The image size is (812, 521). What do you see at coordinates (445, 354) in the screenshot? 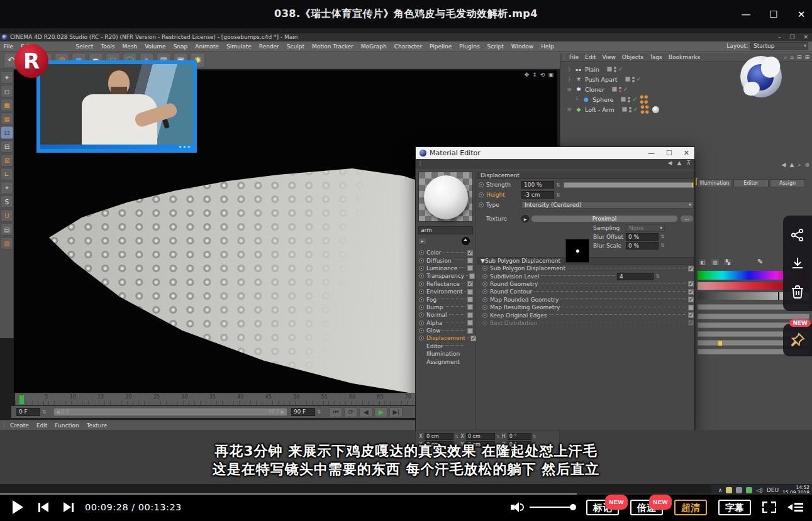
I see `channel-row: Illumination` at bounding box center [445, 354].